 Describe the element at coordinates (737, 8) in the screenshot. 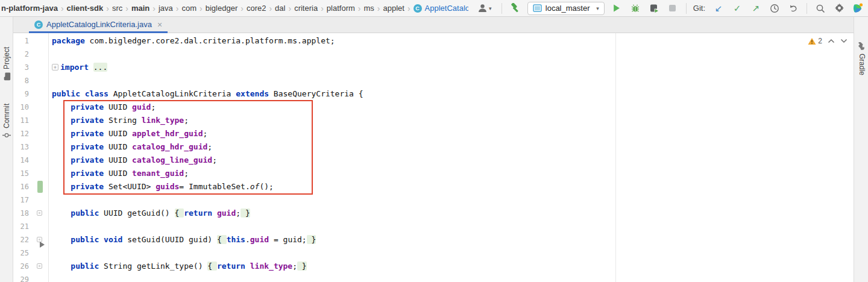

I see `git-commit-button: ✓` at that location.